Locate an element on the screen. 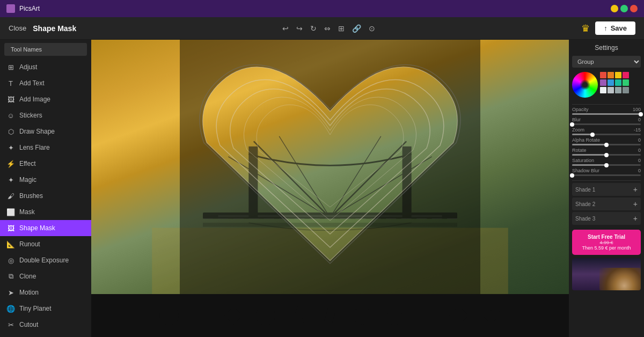 The width and height of the screenshot is (644, 337). tool-title: Shape Mask is located at coordinates (55, 28).